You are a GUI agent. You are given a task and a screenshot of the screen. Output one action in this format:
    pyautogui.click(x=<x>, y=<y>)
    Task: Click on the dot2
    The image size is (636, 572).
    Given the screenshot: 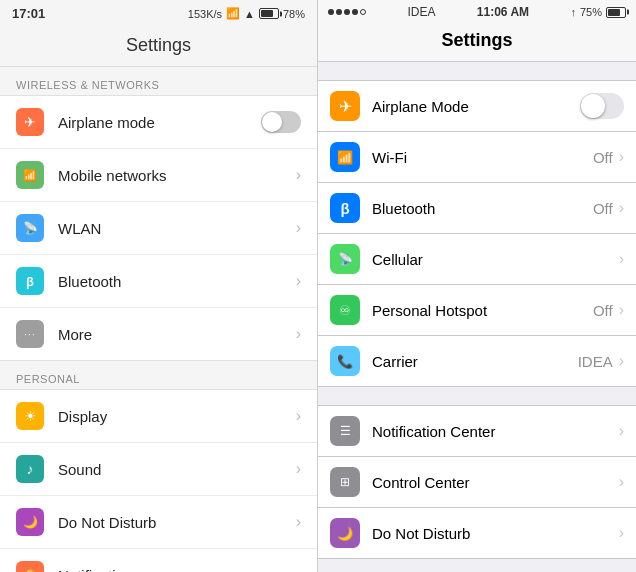 What is the action you would take?
    pyautogui.click(x=339, y=12)
    